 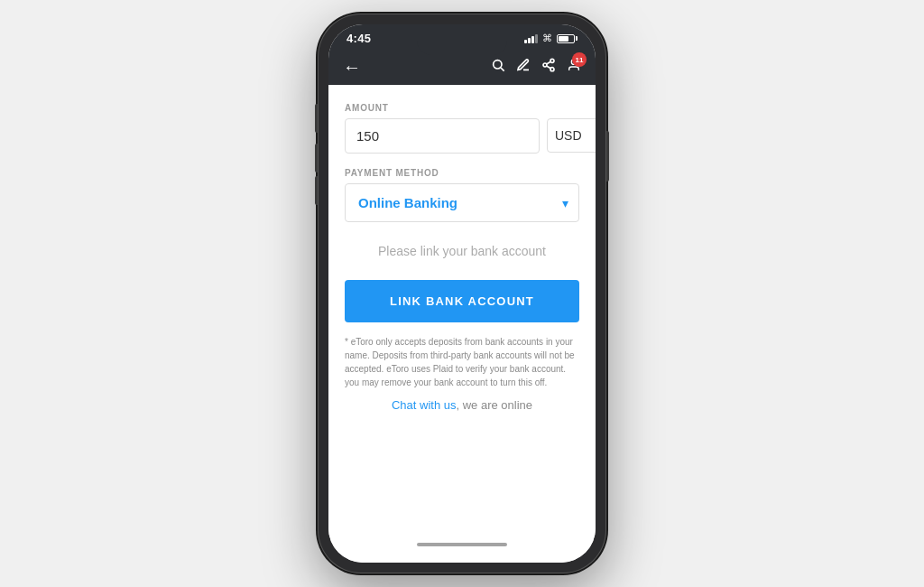 I want to click on notch, so click(x=462, y=45).